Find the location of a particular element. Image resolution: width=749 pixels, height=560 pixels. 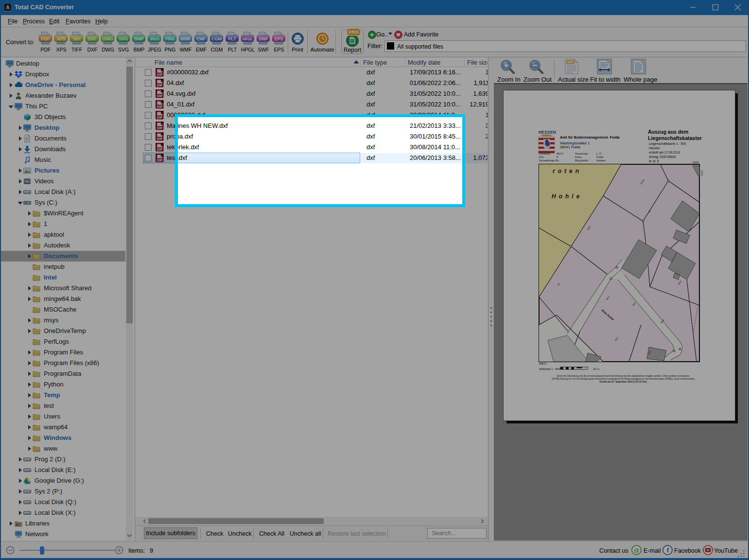

svg-text: Kreis: is located at coordinates (578, 157).